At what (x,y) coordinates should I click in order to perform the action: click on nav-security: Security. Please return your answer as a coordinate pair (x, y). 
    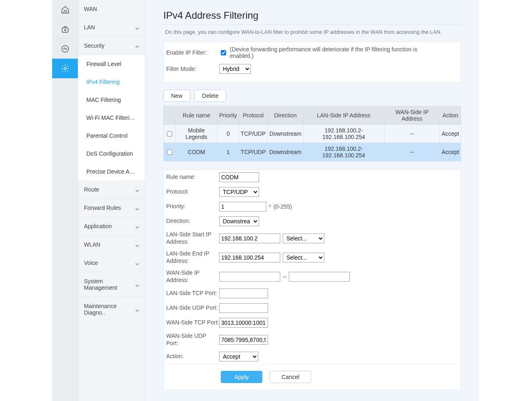
    Looking at the image, I should click on (112, 46).